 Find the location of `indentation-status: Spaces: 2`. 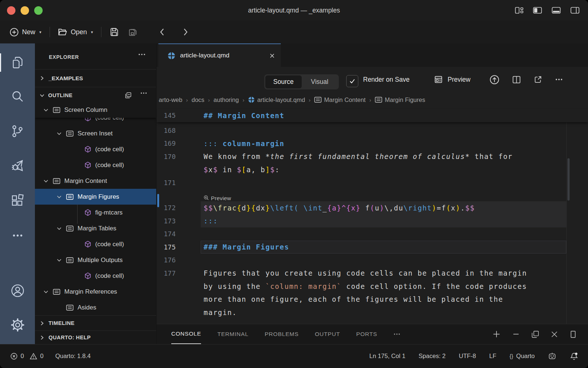

indentation-status: Spaces: 2 is located at coordinates (432, 356).